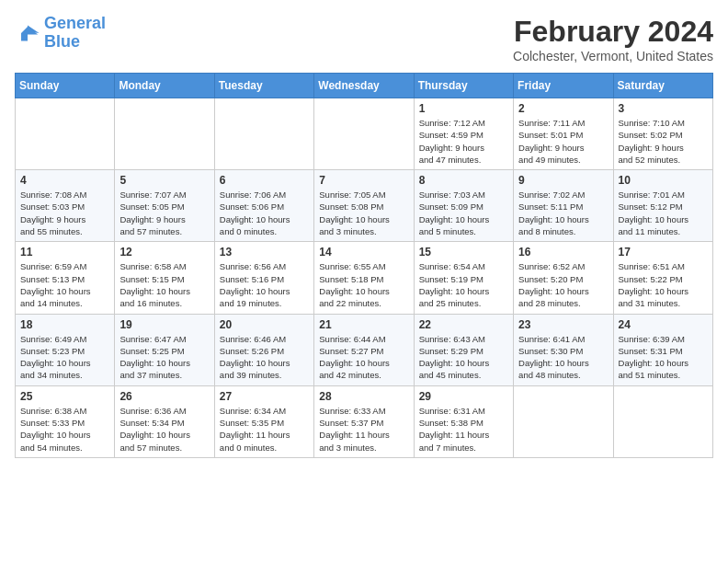 The image size is (728, 563). Describe the element at coordinates (563, 109) in the screenshot. I see `day-number: 2` at that location.